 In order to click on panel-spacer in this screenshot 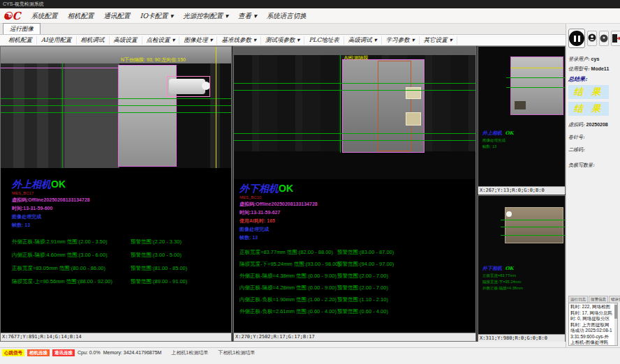, I will do `click(593, 233)`.